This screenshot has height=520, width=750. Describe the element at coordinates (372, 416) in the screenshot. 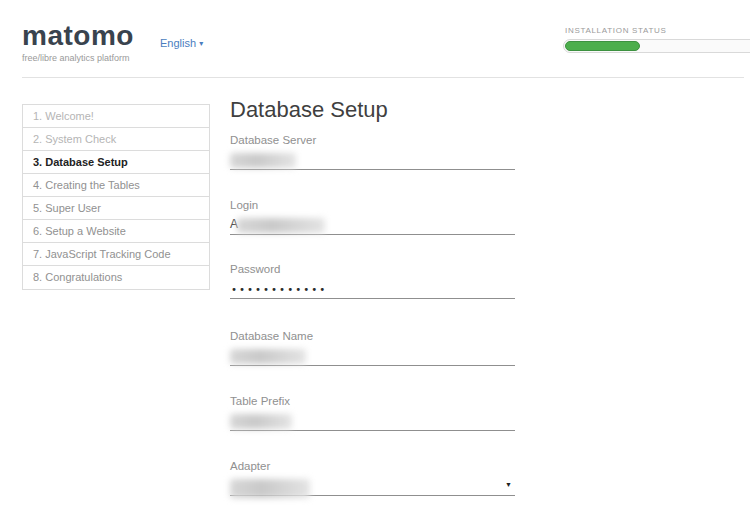

I see `field-table-prefix: Table Prefix` at that location.